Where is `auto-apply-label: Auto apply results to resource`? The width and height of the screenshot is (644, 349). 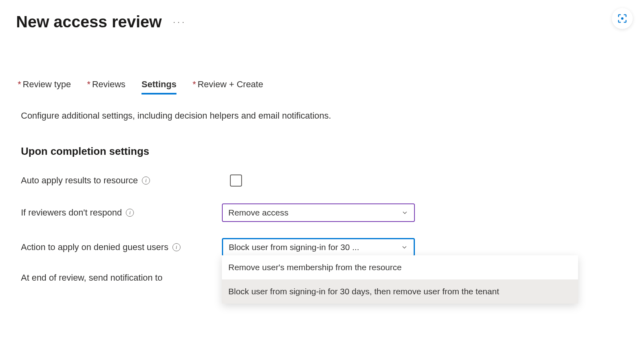
auto-apply-label: Auto apply results to resource is located at coordinates (80, 181).